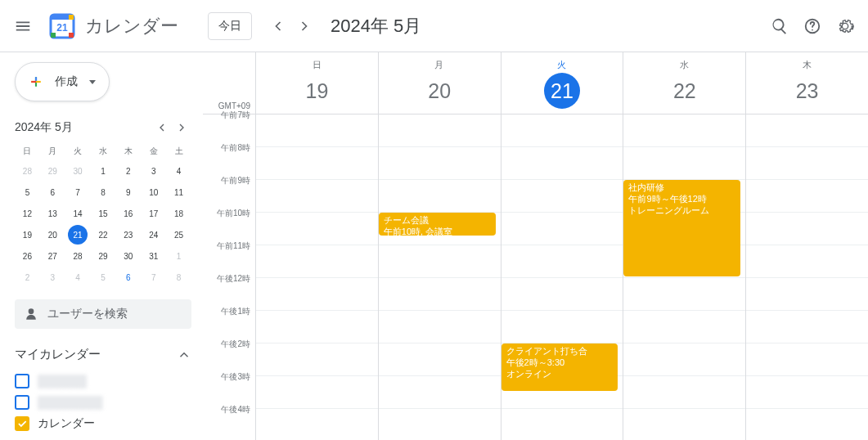  What do you see at coordinates (439, 83) in the screenshot?
I see `day-header: 月20` at bounding box center [439, 83].